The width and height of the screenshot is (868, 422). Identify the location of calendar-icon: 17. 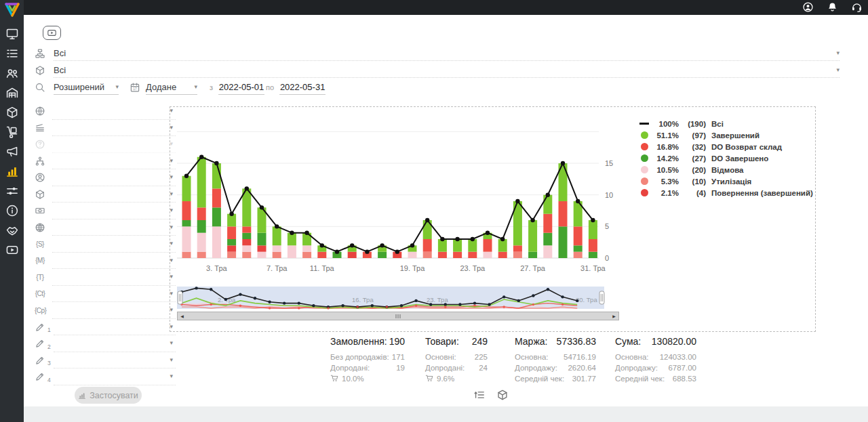
(135, 87).